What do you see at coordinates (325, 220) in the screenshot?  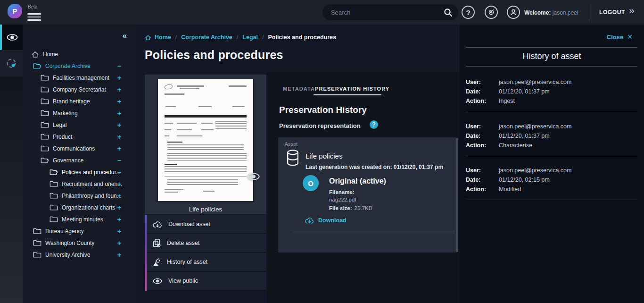 I see `download-link: Download` at bounding box center [325, 220].